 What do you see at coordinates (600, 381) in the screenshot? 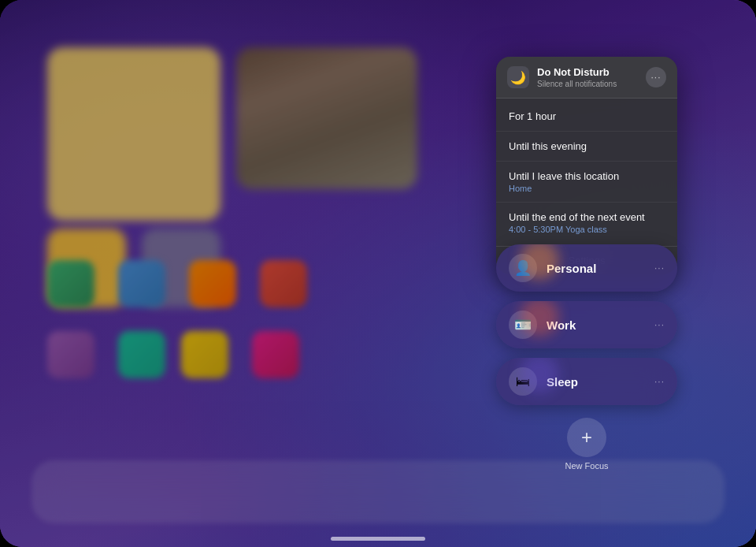
I see `sleep-label: Sleep` at bounding box center [600, 381].